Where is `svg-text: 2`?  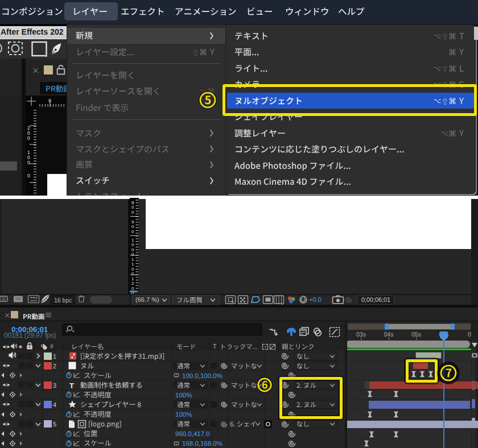 svg-text: 2 is located at coordinates (133, 283).